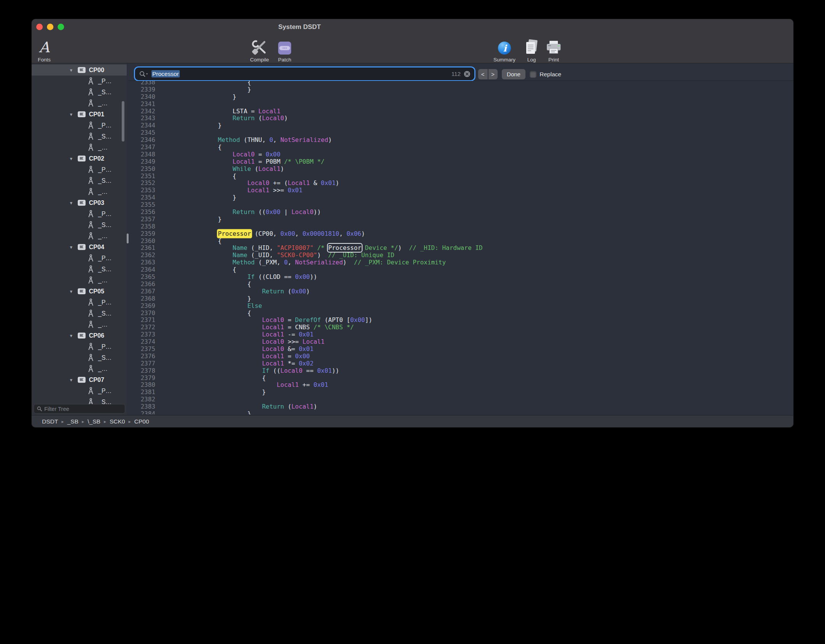  Describe the element at coordinates (45, 49) in the screenshot. I see `toolbar-item-fonts: A Fonts` at that location.